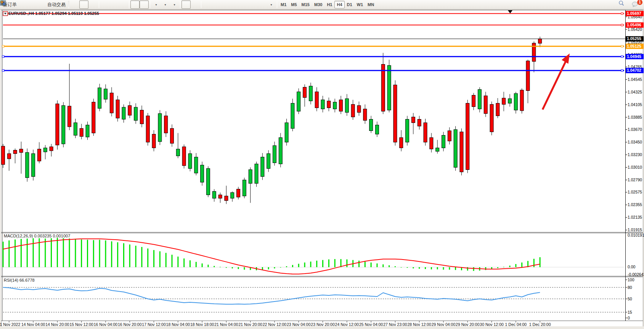  What do you see at coordinates (34, 324) in the screenshot?
I see `svg-text: 14 Nov 04:00` at bounding box center [34, 324].